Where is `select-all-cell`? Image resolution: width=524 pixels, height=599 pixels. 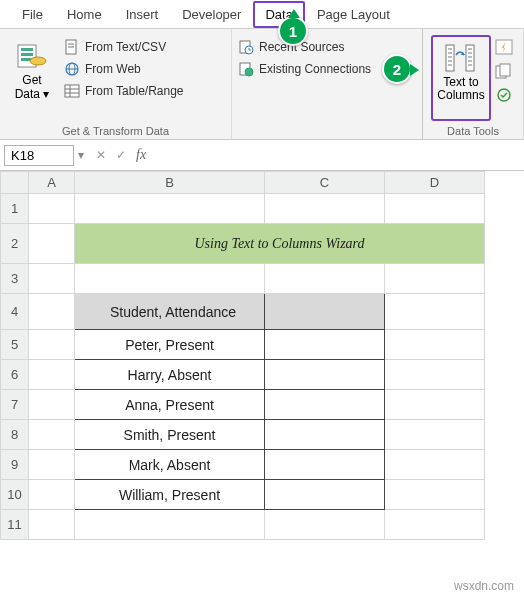
select-all-cell is located at coordinates (15, 183).